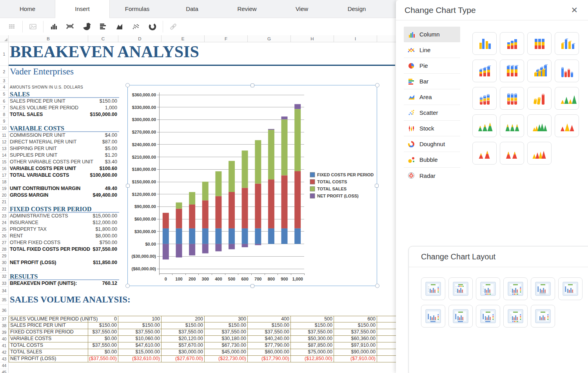 The height and width of the screenshot is (373, 588). Describe the element at coordinates (4, 94) in the screenshot. I see `row-header-5: 5` at that location.